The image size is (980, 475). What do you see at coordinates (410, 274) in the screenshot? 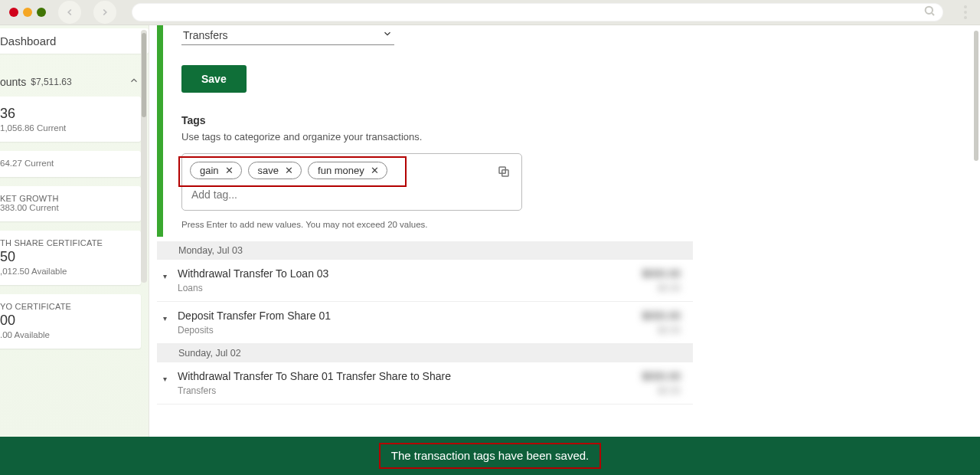
I see `transaction-title: Withdrawal Transfer To Loan 03` at bounding box center [410, 274].